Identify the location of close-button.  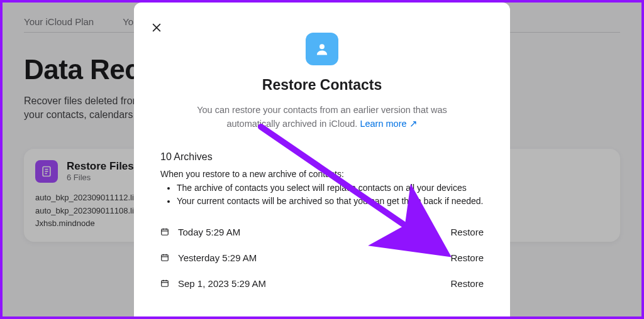
(157, 29).